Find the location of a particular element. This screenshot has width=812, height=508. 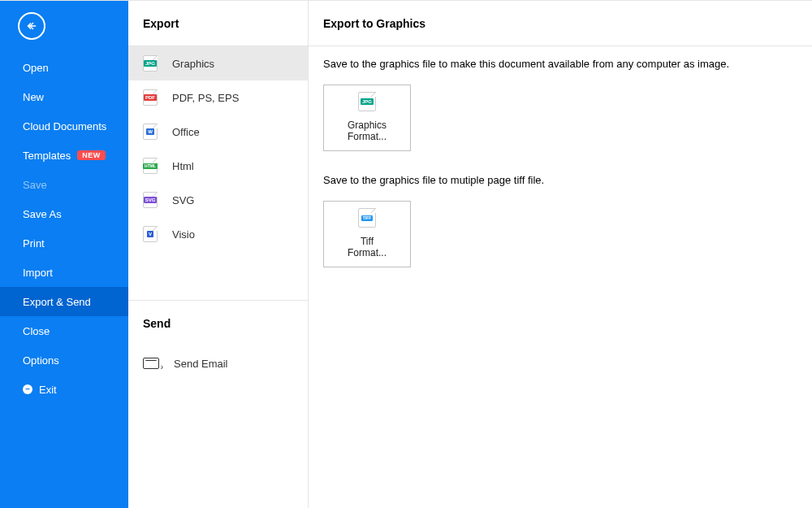

nav-save: Save is located at coordinates (64, 185).